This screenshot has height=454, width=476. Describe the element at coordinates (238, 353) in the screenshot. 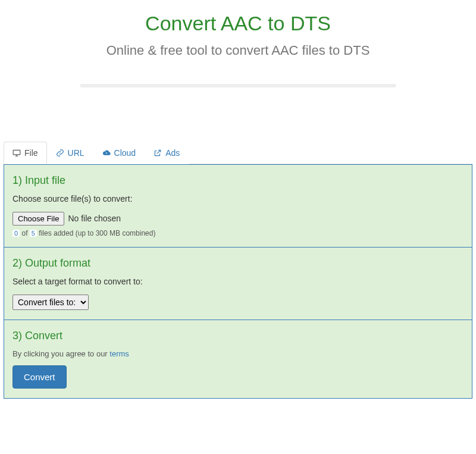

I see `terms-line: By clicking you agree to our terms` at that location.